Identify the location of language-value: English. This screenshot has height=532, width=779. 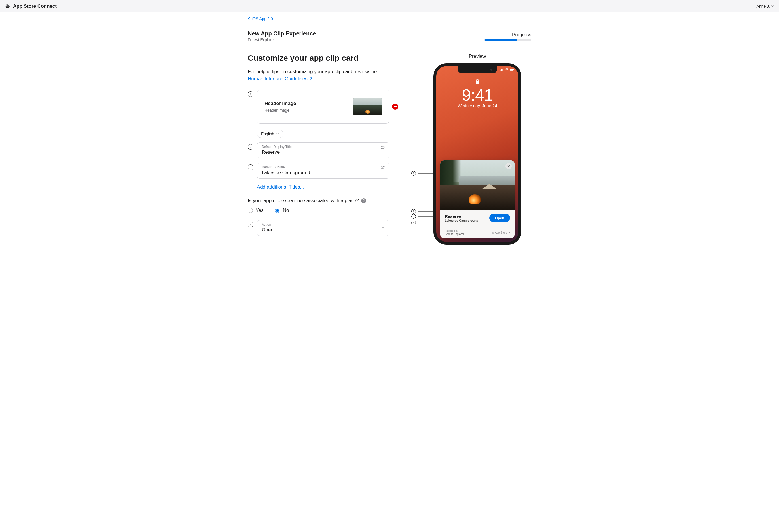
(267, 134).